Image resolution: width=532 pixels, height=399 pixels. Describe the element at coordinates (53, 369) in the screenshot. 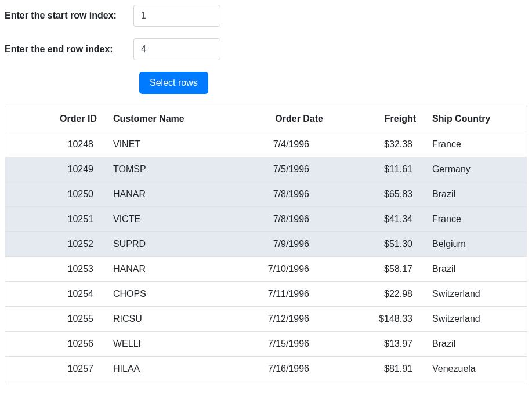

I see `cell-orderid: 10257` at that location.